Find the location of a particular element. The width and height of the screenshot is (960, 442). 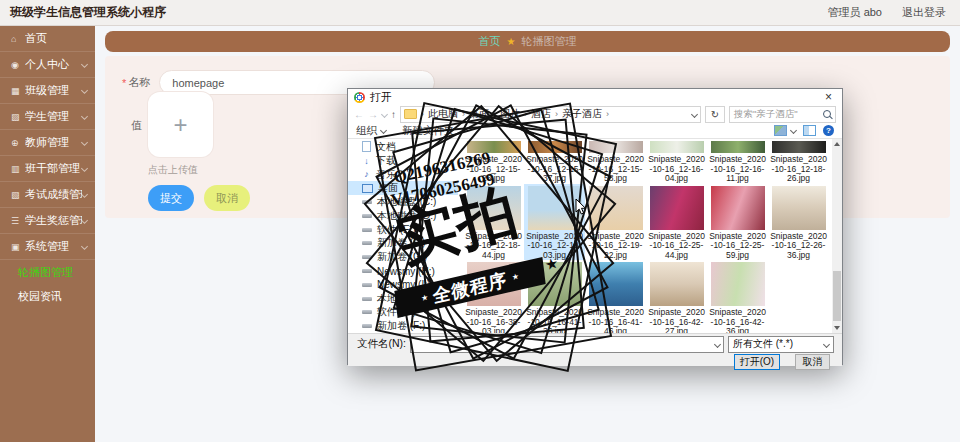

app-title: 班级学生信息管理系统小程序 is located at coordinates (88, 12).